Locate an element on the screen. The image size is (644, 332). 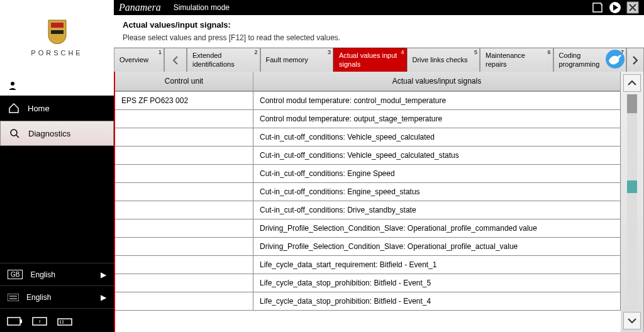
tab-next is located at coordinates (635, 60).